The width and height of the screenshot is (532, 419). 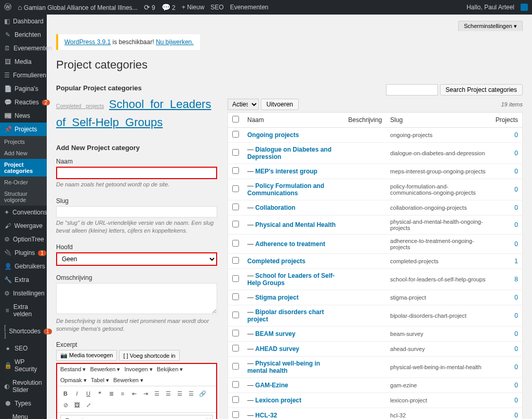 I want to click on tag-school: School for Leaders of Self-Help Groups, so click(x=134, y=113).